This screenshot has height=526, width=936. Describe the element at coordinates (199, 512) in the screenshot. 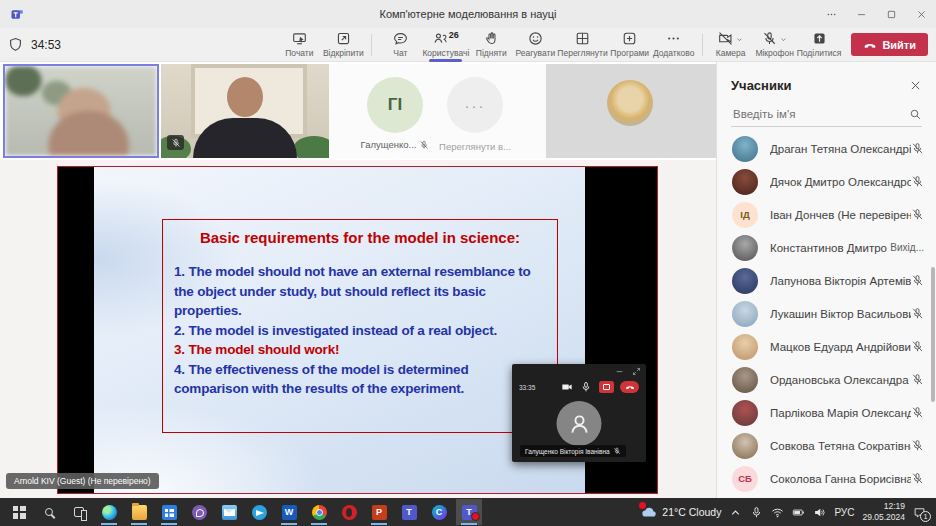

I see `viber-icon` at that location.